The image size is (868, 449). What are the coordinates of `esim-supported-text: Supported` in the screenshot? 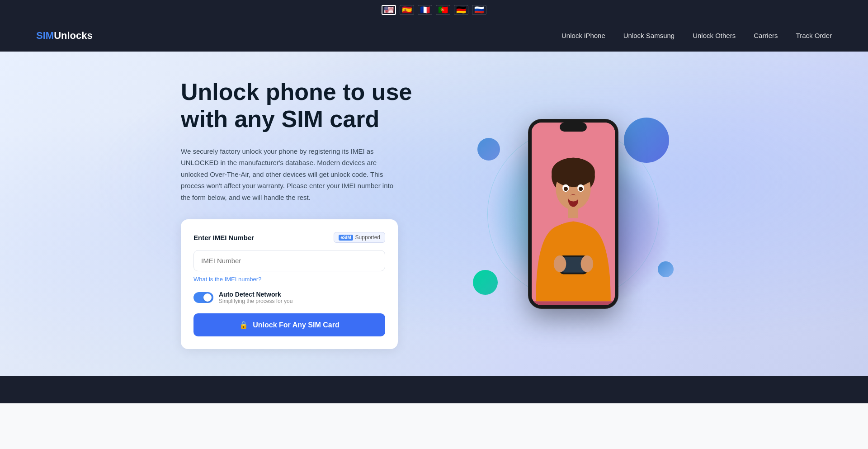 It's located at (368, 237).